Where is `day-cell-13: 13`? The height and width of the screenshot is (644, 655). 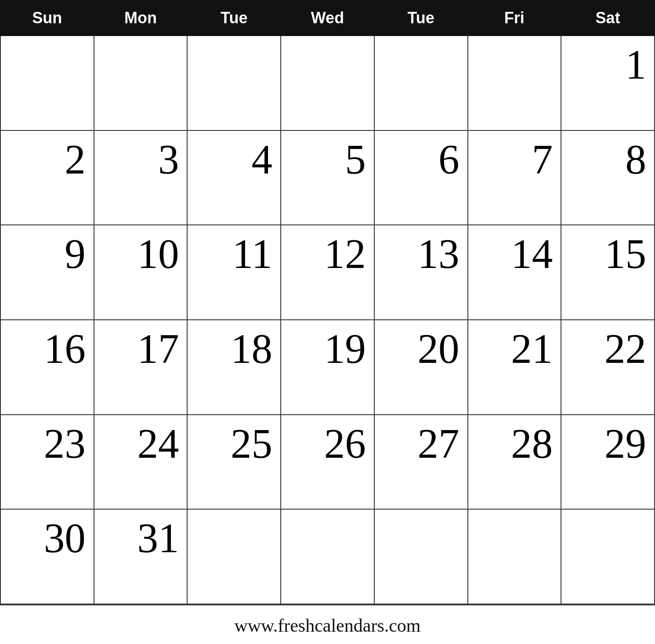 day-cell-13: 13 is located at coordinates (421, 272).